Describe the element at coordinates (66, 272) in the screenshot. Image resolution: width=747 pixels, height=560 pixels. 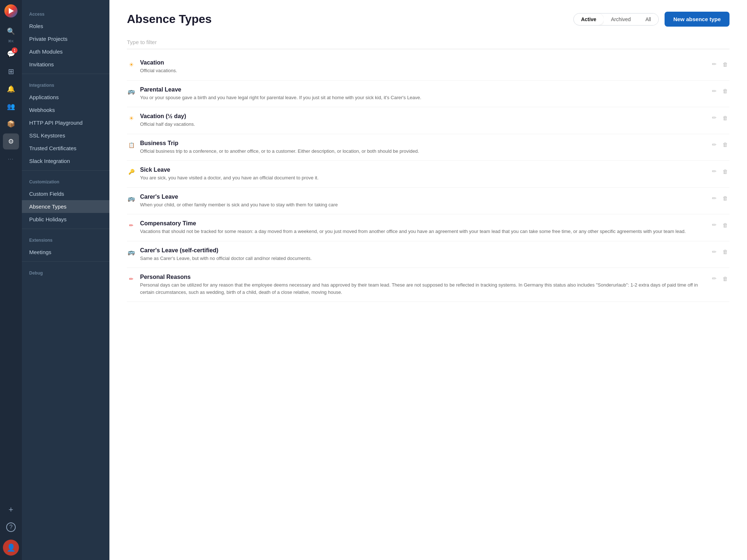
I see `nav-section-debug-label: Debug` at that location.